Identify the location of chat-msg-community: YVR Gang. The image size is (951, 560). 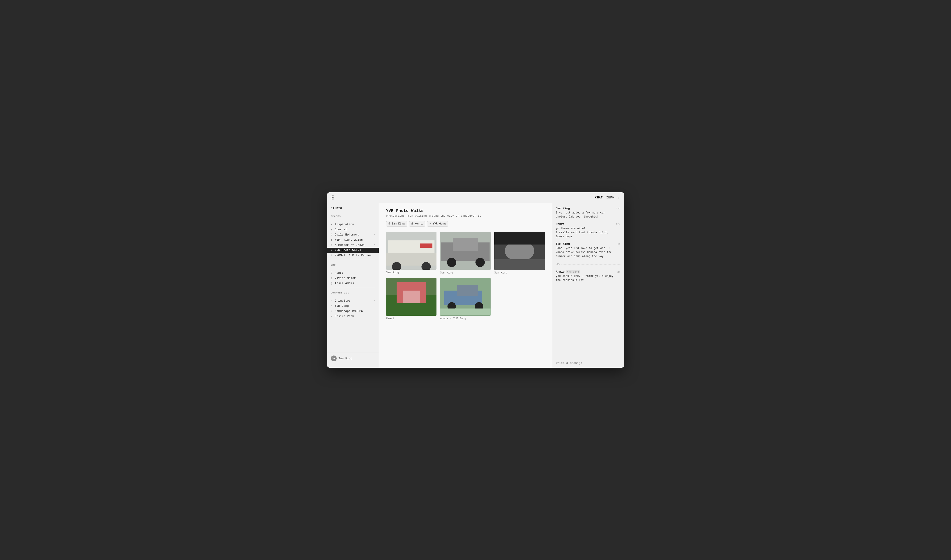
(573, 272).